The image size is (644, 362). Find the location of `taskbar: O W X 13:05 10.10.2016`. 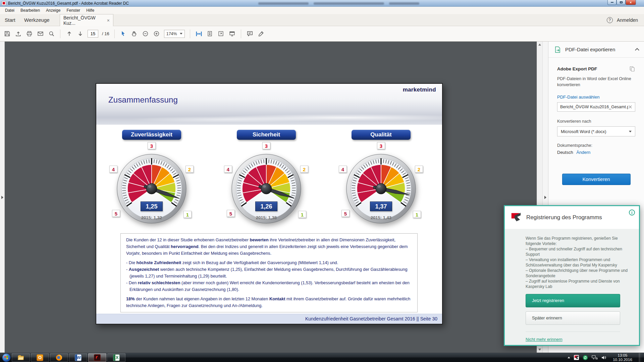

taskbar: O W X 13:05 10.10.2016 is located at coordinates (322, 357).